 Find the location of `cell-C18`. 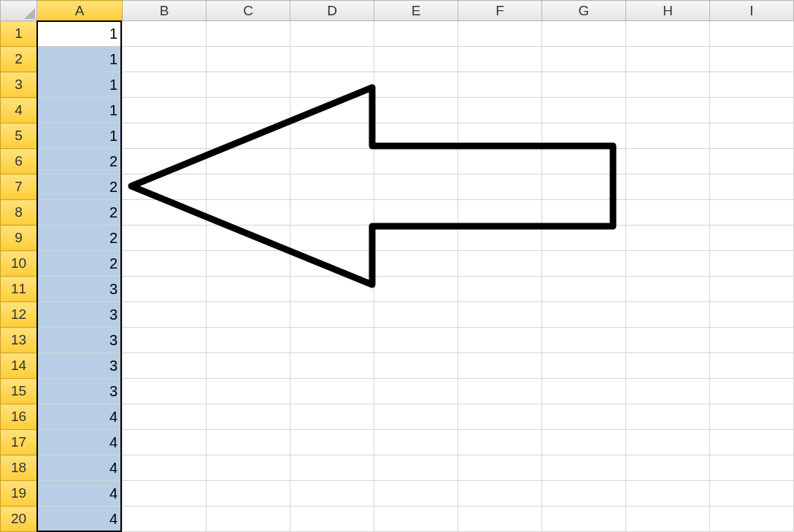

cell-C18 is located at coordinates (248, 469).